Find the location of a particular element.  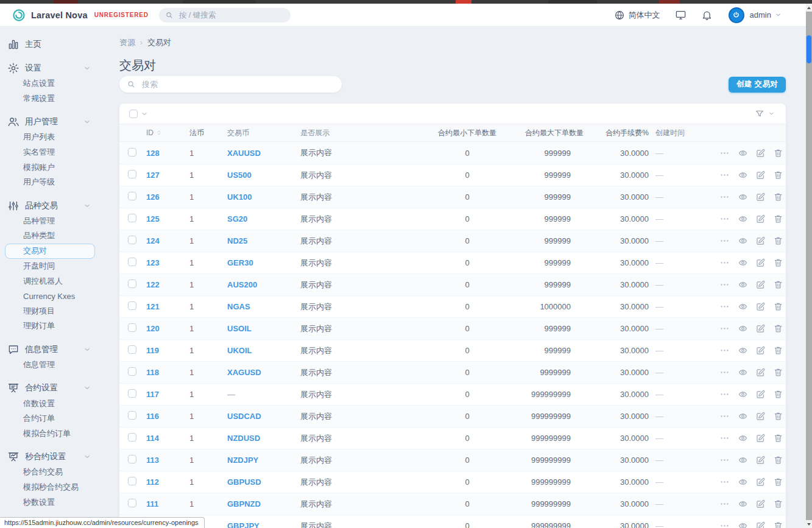

row-symbol-link: USOIL is located at coordinates (257, 329).